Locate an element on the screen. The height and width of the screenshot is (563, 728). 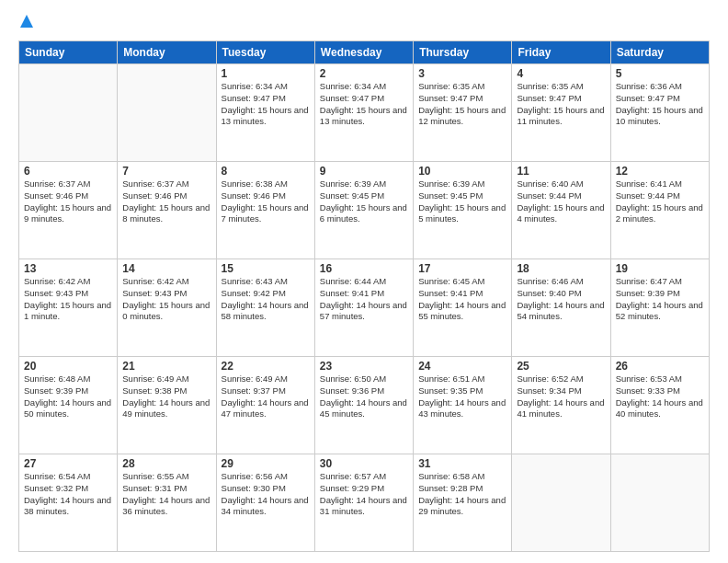
logo is located at coordinates (26, 23).